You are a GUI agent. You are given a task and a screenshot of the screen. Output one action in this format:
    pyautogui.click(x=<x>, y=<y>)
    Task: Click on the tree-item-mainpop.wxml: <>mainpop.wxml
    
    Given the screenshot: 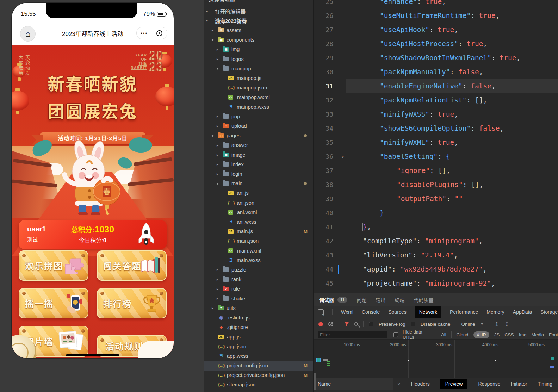 What is the action you would take?
    pyautogui.click(x=259, y=97)
    